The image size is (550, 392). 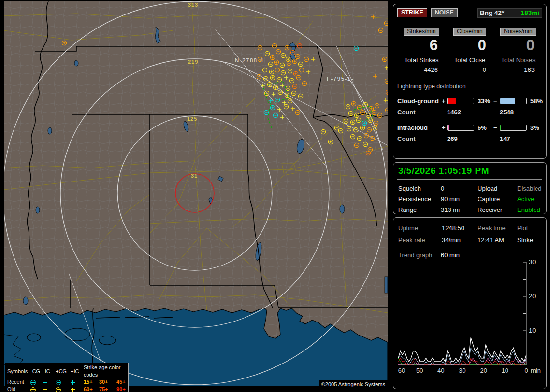 What do you see at coordinates (420, 228) in the screenshot?
I see `uptime-label: Uptime` at bounding box center [420, 228].